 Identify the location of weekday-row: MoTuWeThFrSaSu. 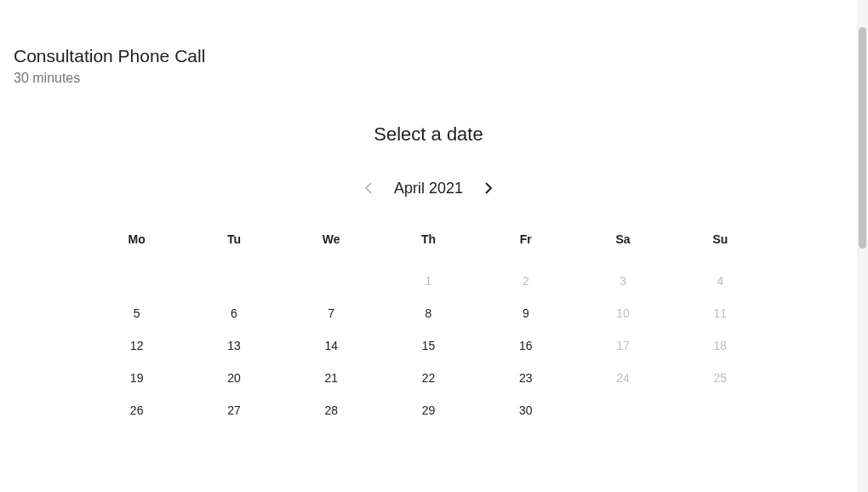
(429, 239).